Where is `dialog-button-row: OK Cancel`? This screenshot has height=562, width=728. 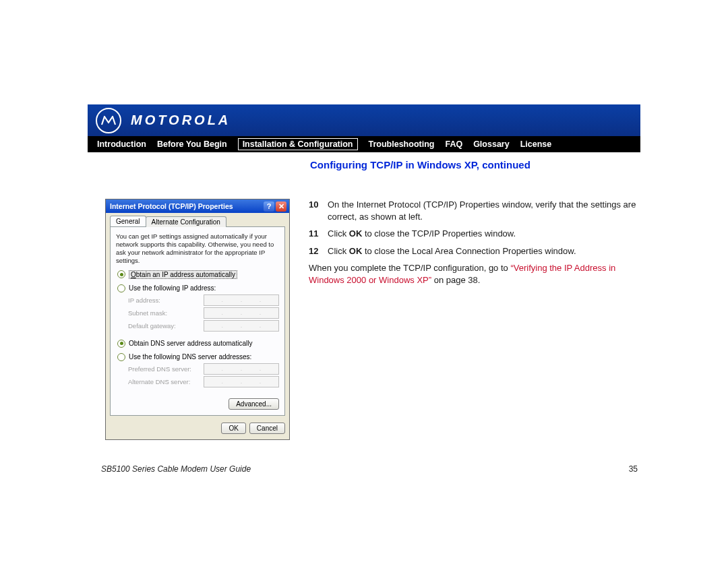 dialog-button-row: OK Cancel is located at coordinates (198, 429).